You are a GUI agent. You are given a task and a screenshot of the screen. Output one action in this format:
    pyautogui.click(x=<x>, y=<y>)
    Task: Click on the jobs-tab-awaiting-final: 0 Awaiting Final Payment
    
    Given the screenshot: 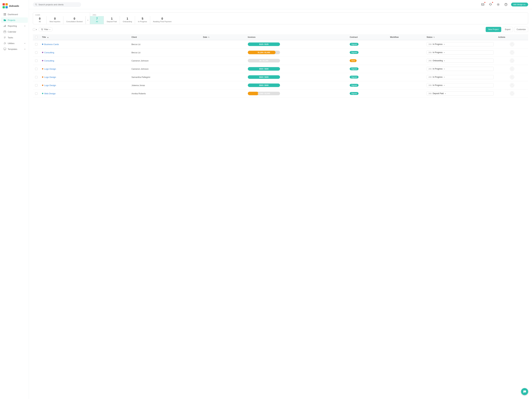 What is the action you would take?
    pyautogui.click(x=162, y=20)
    